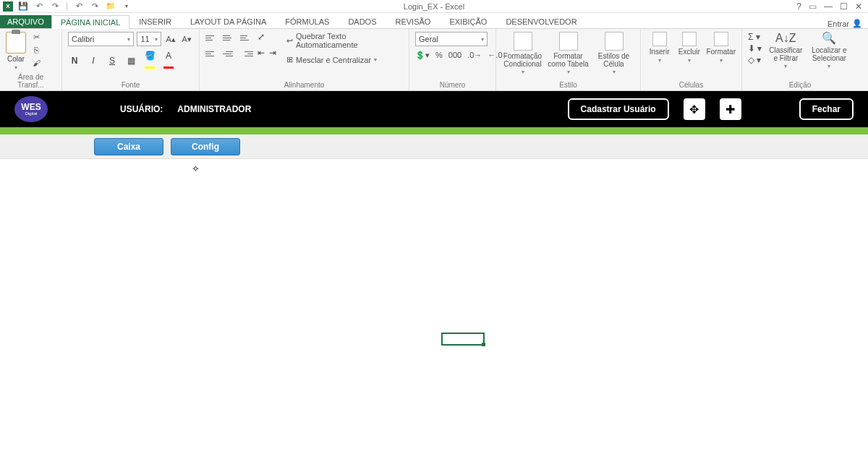 The height and width of the screenshot is (454, 868). What do you see at coordinates (439, 55) in the screenshot?
I see `percent-format-icon: %` at bounding box center [439, 55].